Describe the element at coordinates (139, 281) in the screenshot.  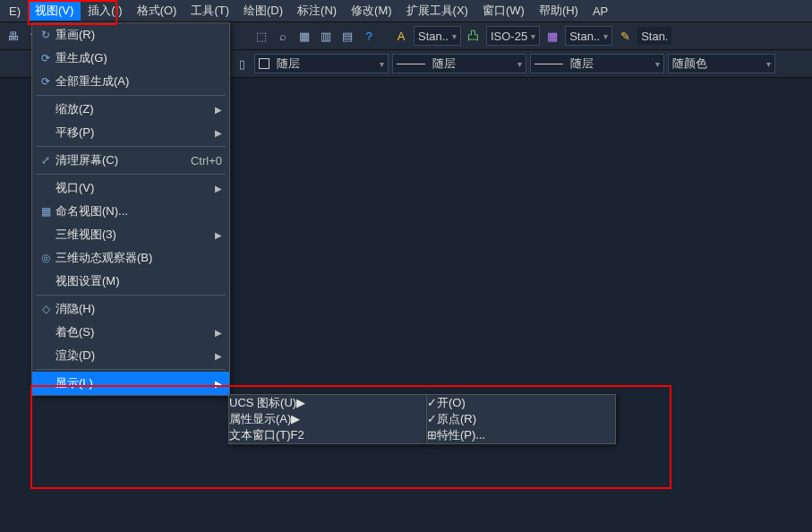
I see `menu-item-label: 视图设置(M)` at that location.